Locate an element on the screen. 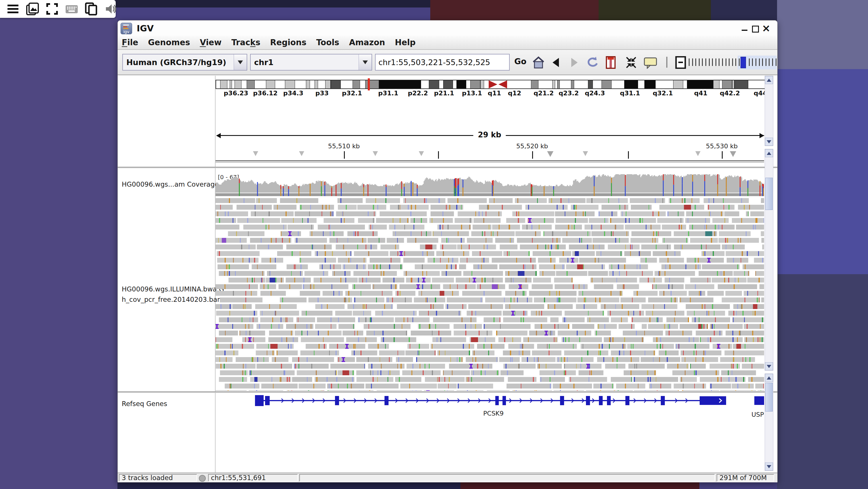 This screenshot has height=489, width=868. fullscreen-icon is located at coordinates (52, 9).